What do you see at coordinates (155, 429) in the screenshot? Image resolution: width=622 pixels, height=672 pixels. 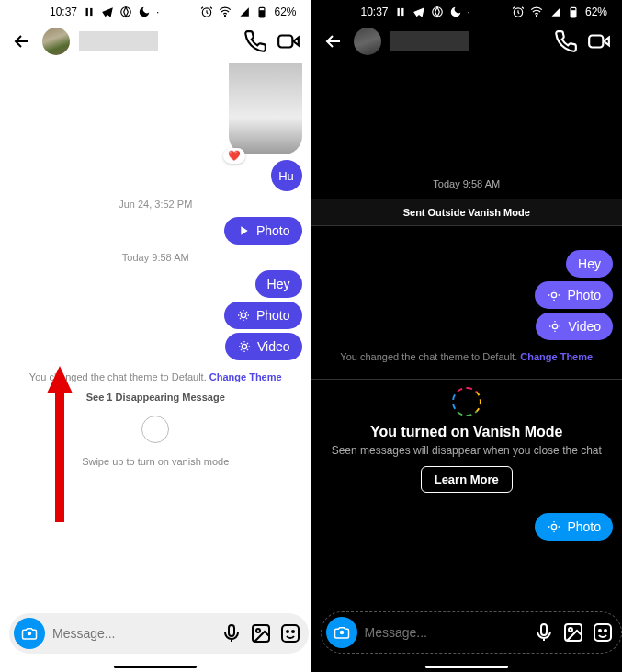 I see `vanish-circle-icon` at bounding box center [155, 429].